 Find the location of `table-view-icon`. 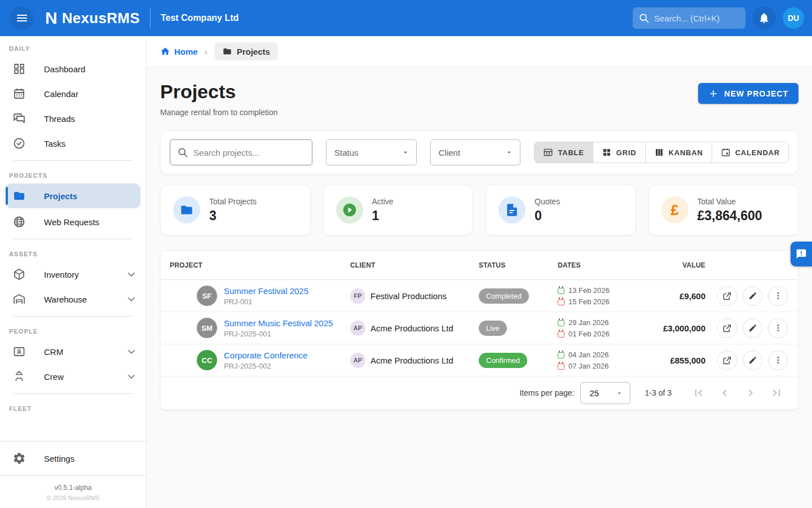

table-view-icon is located at coordinates (548, 152).